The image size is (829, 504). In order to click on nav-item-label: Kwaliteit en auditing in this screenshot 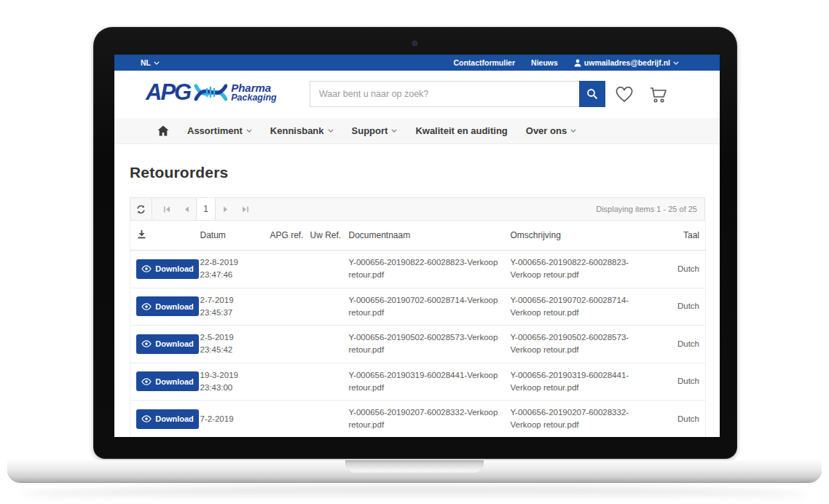, I will do `click(461, 131)`.